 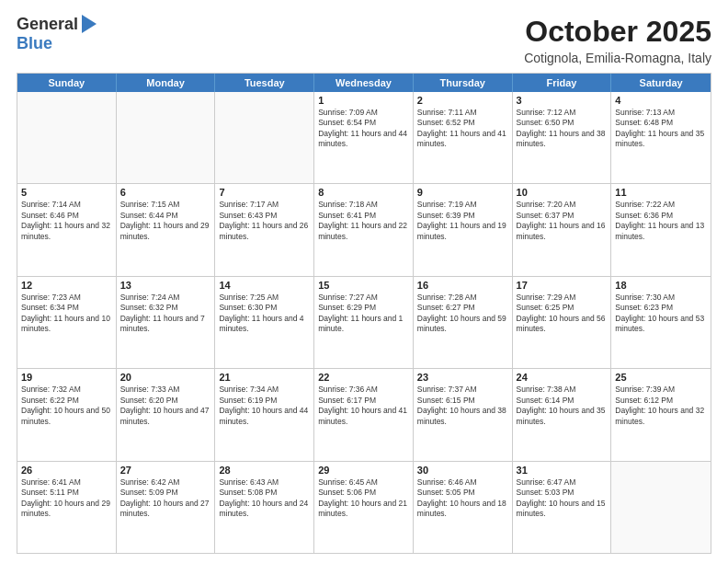 I want to click on cell-info: Sunrise: 7:29 AM Sunset: 6:25 PM Dayligh…, so click(x=563, y=314).